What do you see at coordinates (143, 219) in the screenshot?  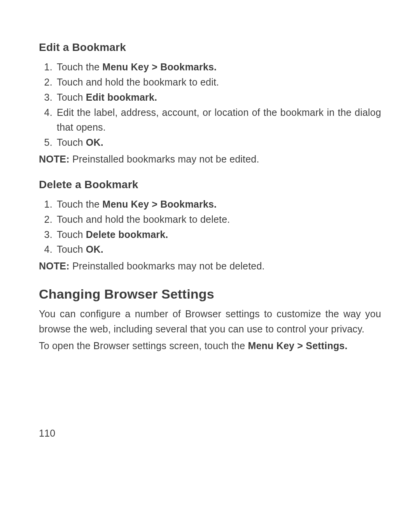 I see `step-text: Touch and hold the bookmark to delete.` at bounding box center [143, 219].